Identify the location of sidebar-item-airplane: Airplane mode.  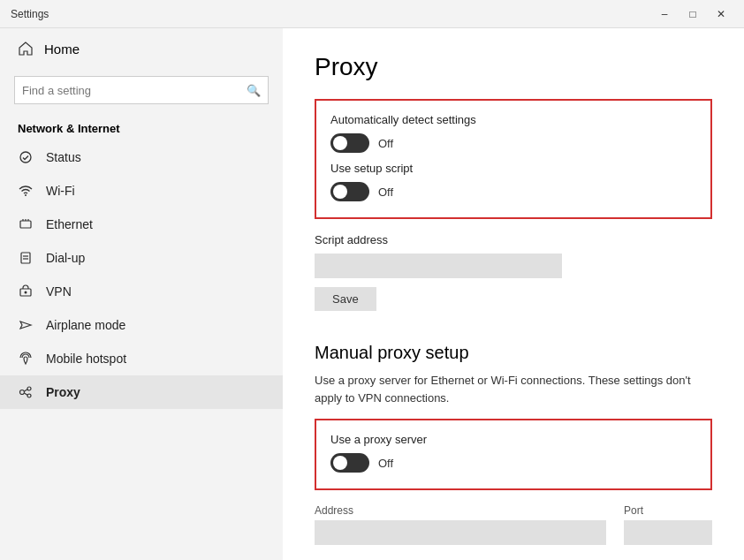
(141, 325).